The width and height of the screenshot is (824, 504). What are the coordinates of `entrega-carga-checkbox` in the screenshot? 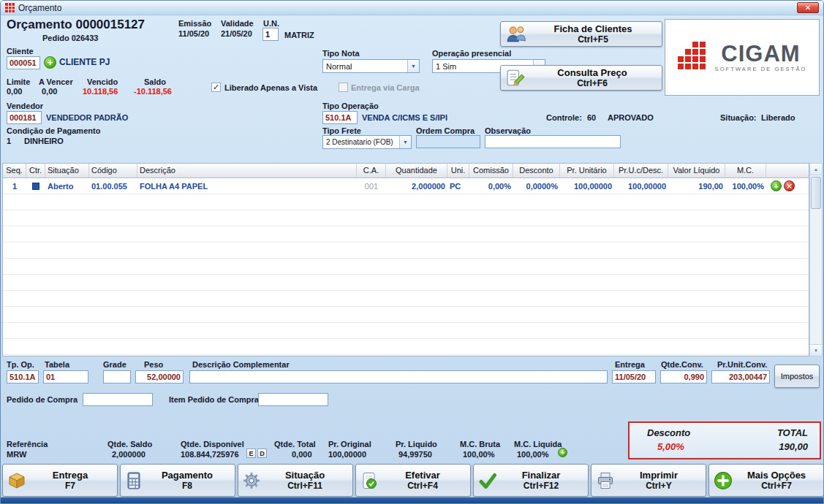 It's located at (344, 88).